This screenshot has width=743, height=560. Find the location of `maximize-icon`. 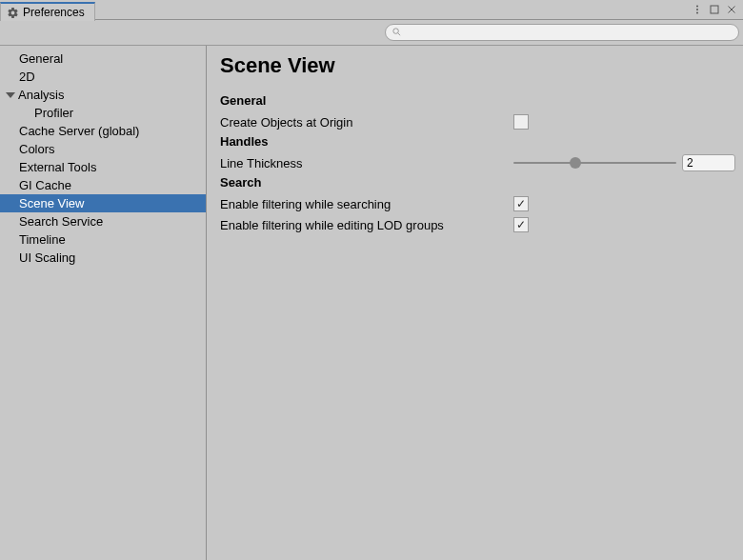

maximize-icon is located at coordinates (714, 10).